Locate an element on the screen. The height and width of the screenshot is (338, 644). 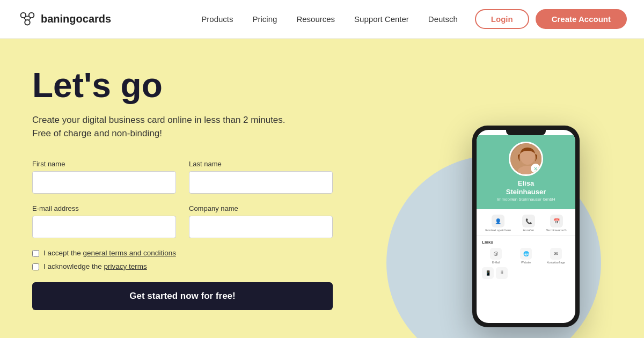
phone-actions: 👤 Kontakt speichern 📞 Anrufen 📅 Terminwu… is located at coordinates (526, 222).